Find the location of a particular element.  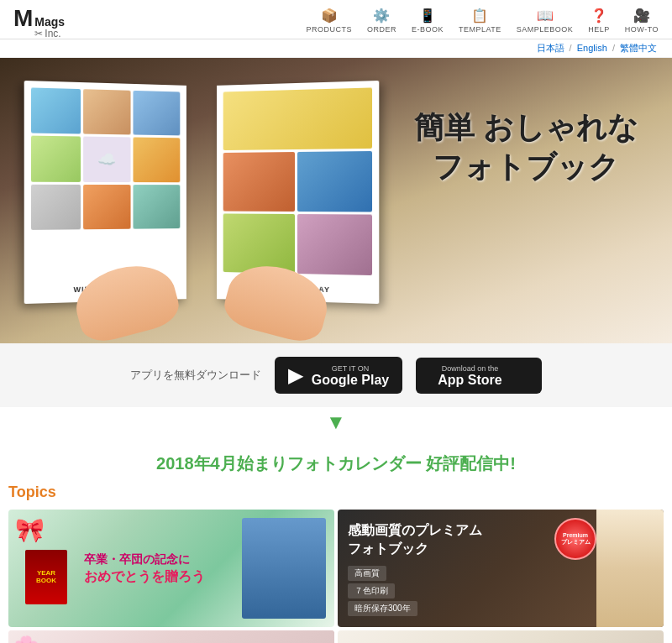

topics-title: Topics is located at coordinates (336, 492).